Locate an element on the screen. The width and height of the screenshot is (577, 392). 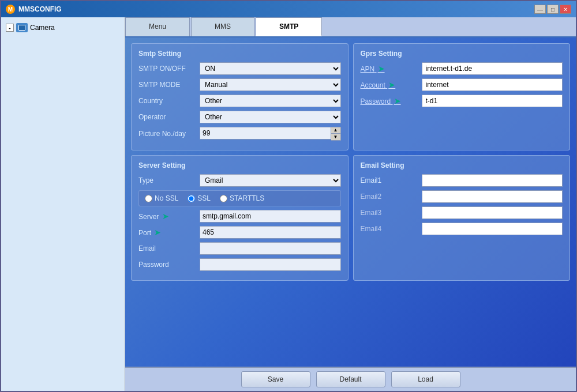
smtp-country-label: Country is located at coordinates (167, 101).